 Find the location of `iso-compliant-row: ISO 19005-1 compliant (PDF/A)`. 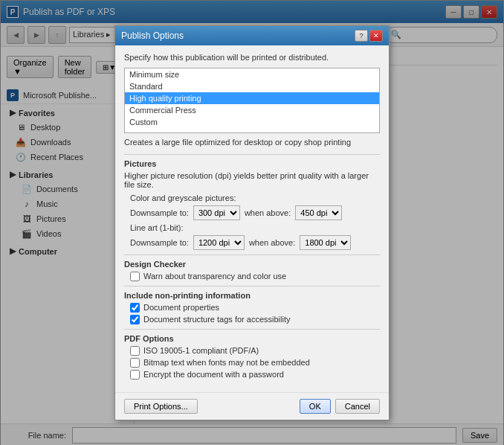

iso-compliant-row: ISO 19005-1 compliant (PDF/A) is located at coordinates (255, 351).